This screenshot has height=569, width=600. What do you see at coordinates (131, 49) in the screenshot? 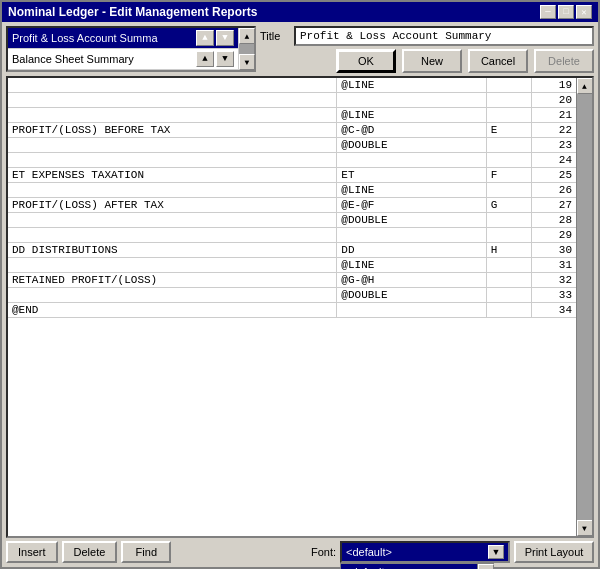
I see `report-list: Profit & Loss Account Summa ▲ ▼ Balance …` at bounding box center [131, 49].